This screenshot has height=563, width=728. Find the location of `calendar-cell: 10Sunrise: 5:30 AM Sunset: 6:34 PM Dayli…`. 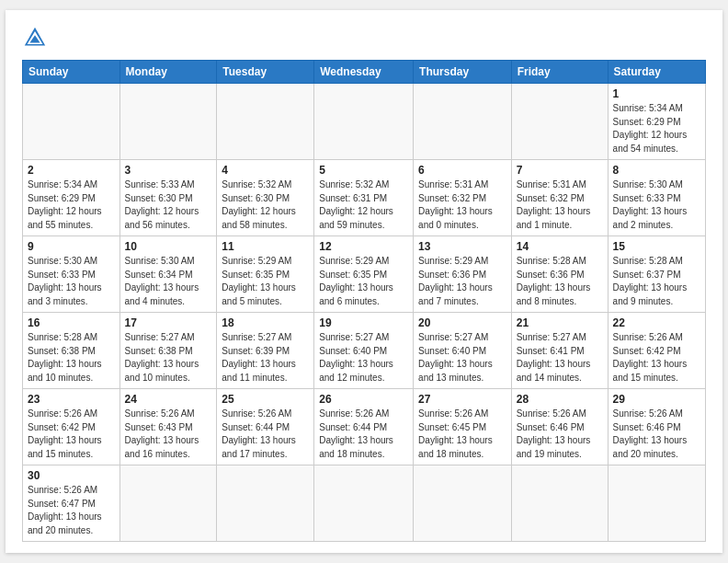

calendar-cell: 10Sunrise: 5:30 AM Sunset: 6:34 PM Dayli… is located at coordinates (168, 274).